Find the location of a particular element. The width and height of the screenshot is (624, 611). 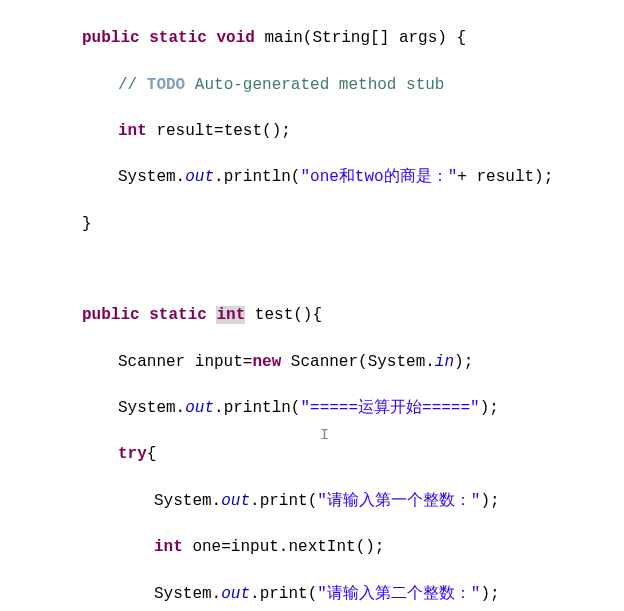

code-line: Scanner input=new Scanner(System.in); is located at coordinates (312, 362).